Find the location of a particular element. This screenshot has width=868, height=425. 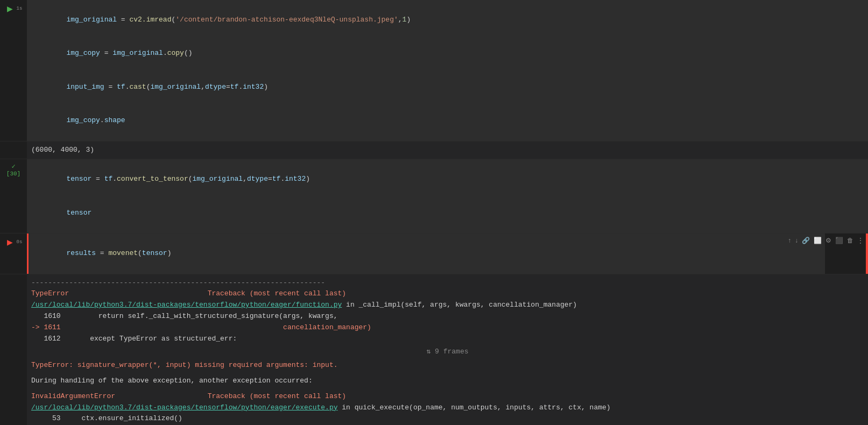

type-error-location: /usr/local/lib/python3.7/dist-packages/t… is located at coordinates (448, 306).